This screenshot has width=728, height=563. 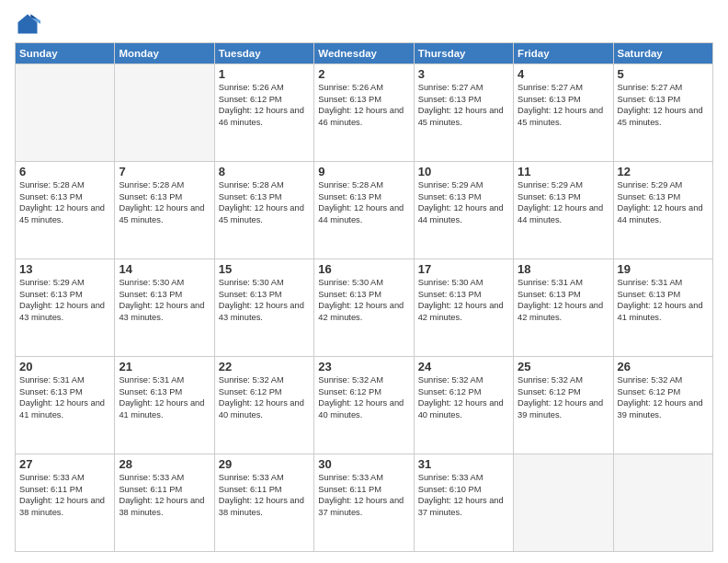 I want to click on calendar-cell: 22Sunrise: 5:32 AM Sunset: 6:12 PM Dayli…, so click(x=264, y=406).